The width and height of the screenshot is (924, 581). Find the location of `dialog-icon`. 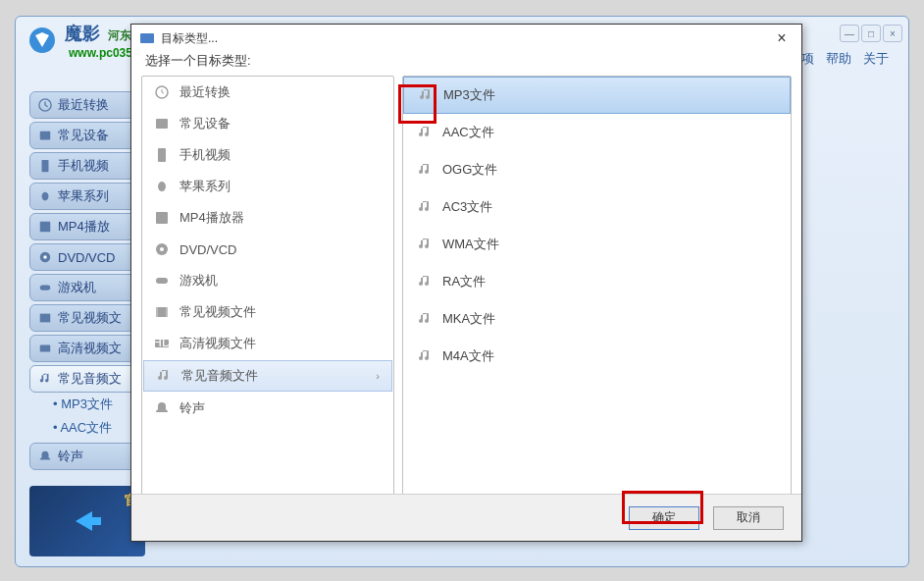

dialog-icon is located at coordinates (147, 38).